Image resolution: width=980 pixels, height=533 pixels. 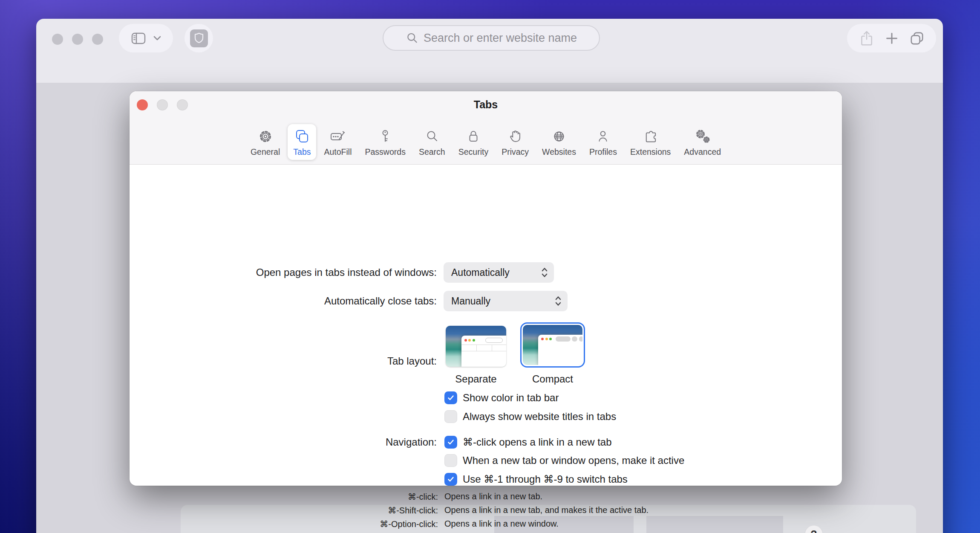 I want to click on thumb-caption-separate: Separate, so click(x=476, y=379).